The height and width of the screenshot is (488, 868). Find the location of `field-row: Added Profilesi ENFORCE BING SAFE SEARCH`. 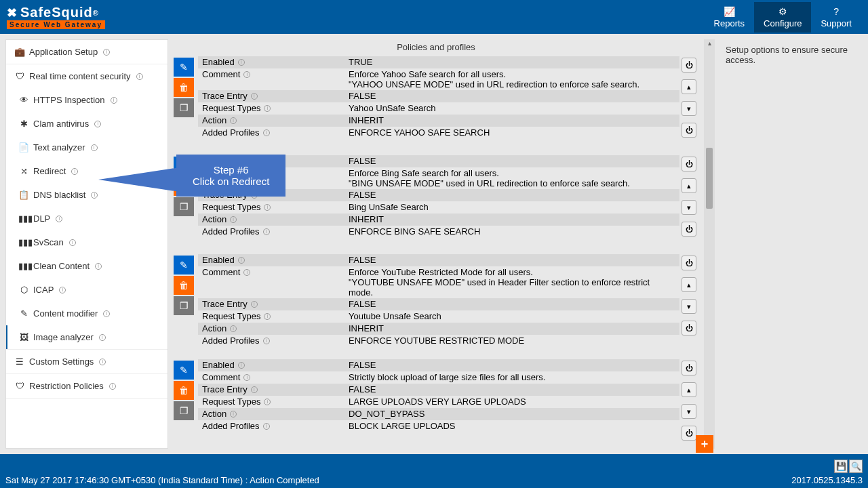

field-row: Added Profilesi ENFORCE BING SAFE SEARCH is located at coordinates (439, 232).